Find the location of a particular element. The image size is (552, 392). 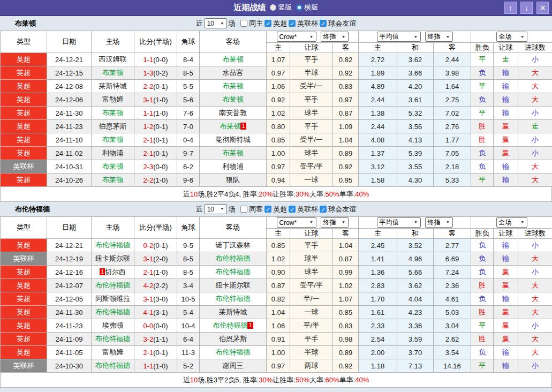

avg-draw-cell: 4.96 is located at coordinates (415, 259).